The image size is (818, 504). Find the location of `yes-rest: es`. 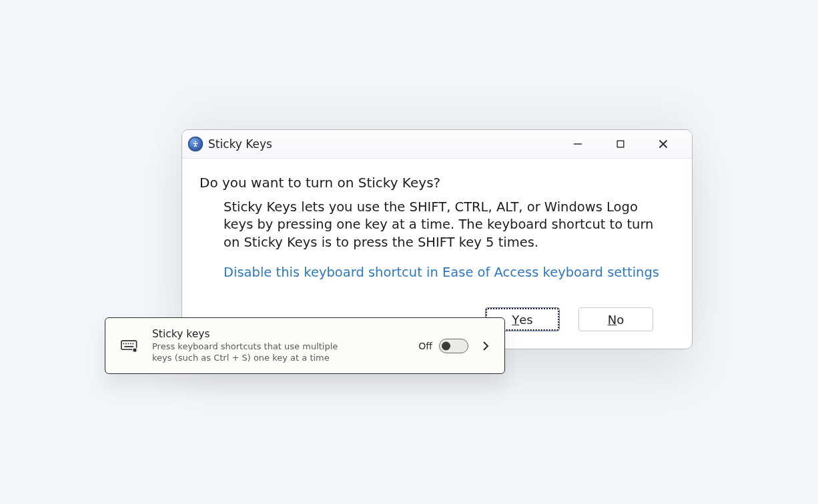

yes-rest: es is located at coordinates (526, 320).